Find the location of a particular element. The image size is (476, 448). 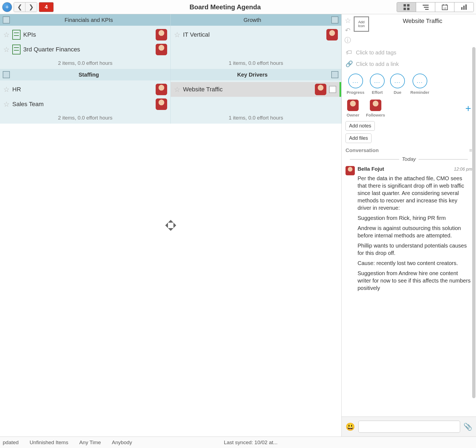

filter-anytime: Any Time is located at coordinates (90, 443).